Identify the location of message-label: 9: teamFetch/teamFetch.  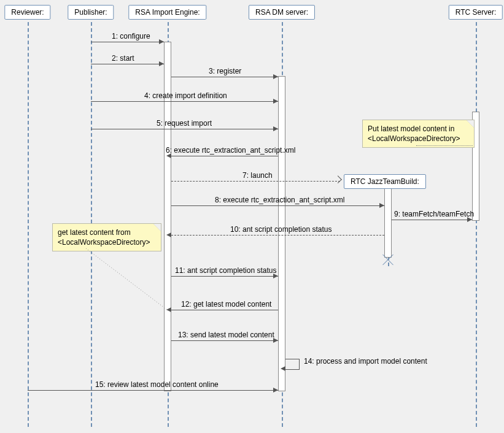
(434, 214).